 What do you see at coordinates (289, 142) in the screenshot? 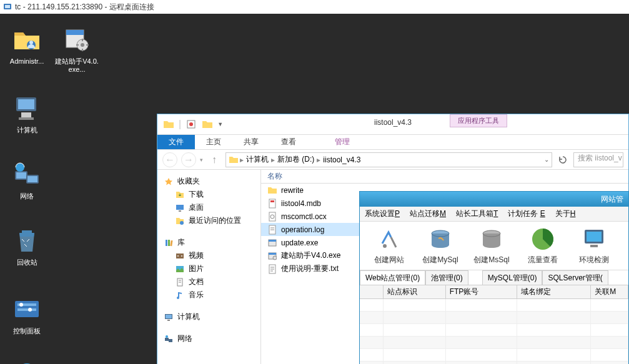
I see `tab-view: 查看` at bounding box center [289, 142].